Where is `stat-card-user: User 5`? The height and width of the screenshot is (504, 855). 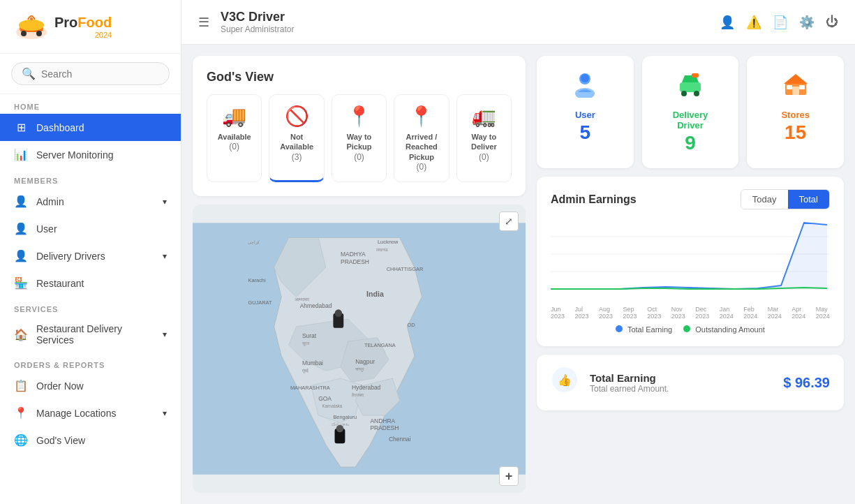
stat-card-user: User 5 is located at coordinates (585, 112).